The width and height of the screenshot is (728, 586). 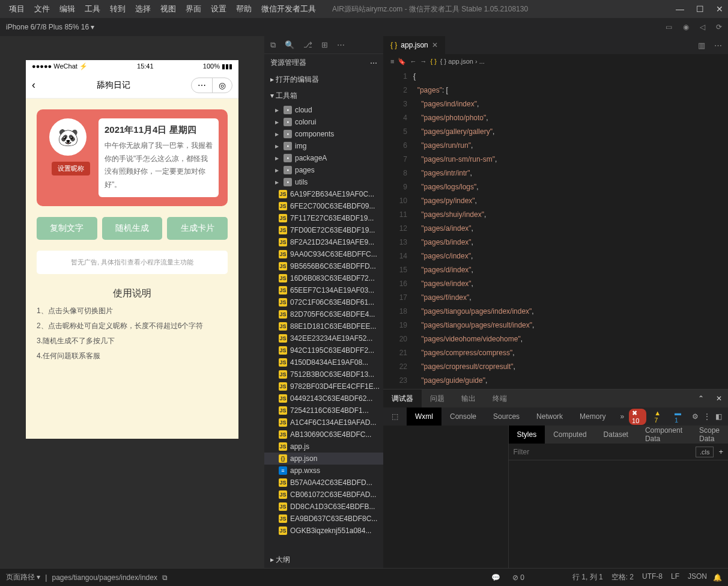 I want to click on menu-界面: 界面, so click(x=193, y=9).